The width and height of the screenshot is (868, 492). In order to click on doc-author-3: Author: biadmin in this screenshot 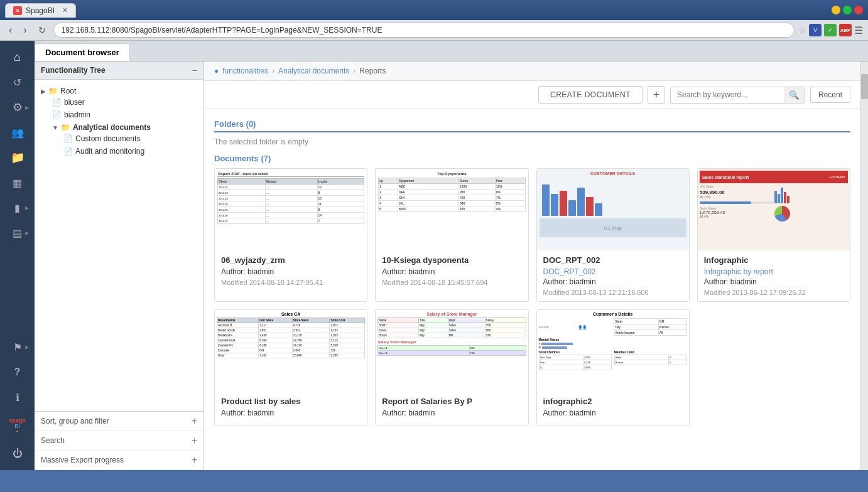, I will do `click(774, 282)`.